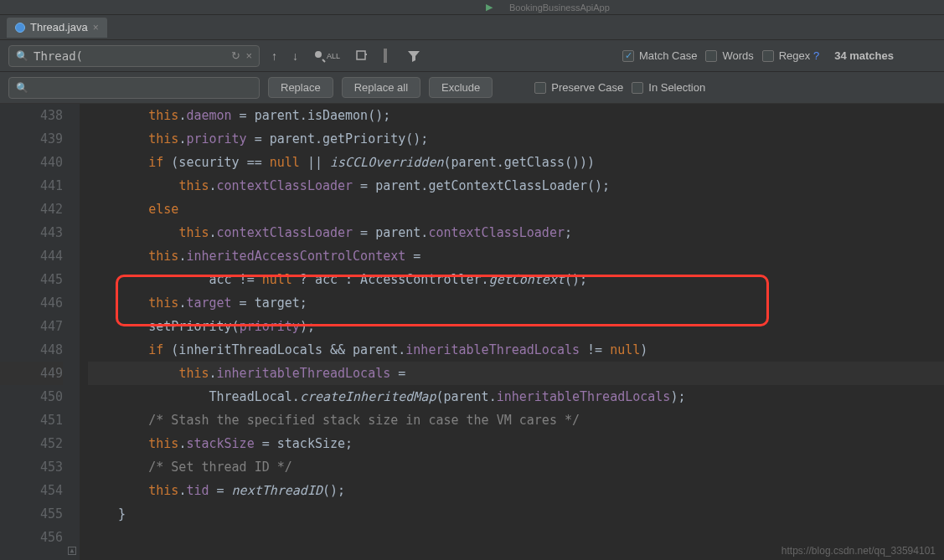  I want to click on find-toolbar: 🔍 ↻ × ↑ ↓ ALL Match Case Words Regex ? 3…, so click(472, 56).